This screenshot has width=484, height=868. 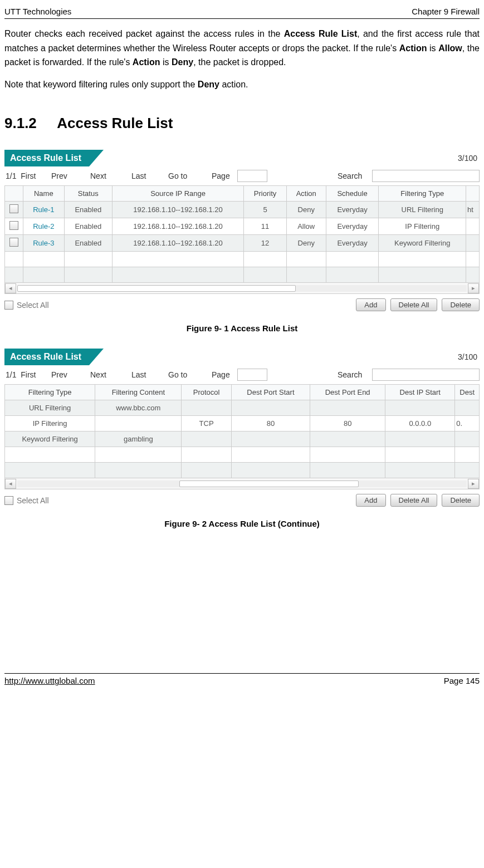 What do you see at coordinates (50, 439) in the screenshot?
I see `cell-ftype: Keyword Filtering` at bounding box center [50, 439].